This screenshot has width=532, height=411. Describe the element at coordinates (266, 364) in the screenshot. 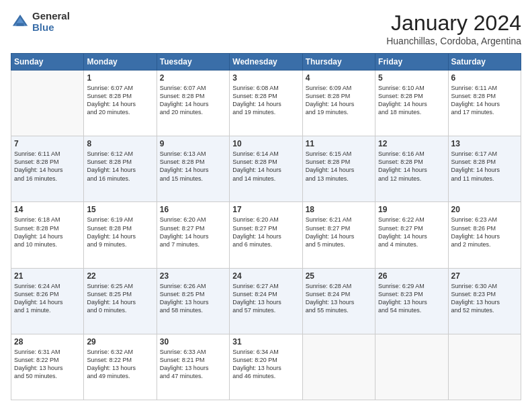

I see `day-detail: Sunrise: 6:34 AM Sunset: 8:20 PM Dayligh…` at that location.